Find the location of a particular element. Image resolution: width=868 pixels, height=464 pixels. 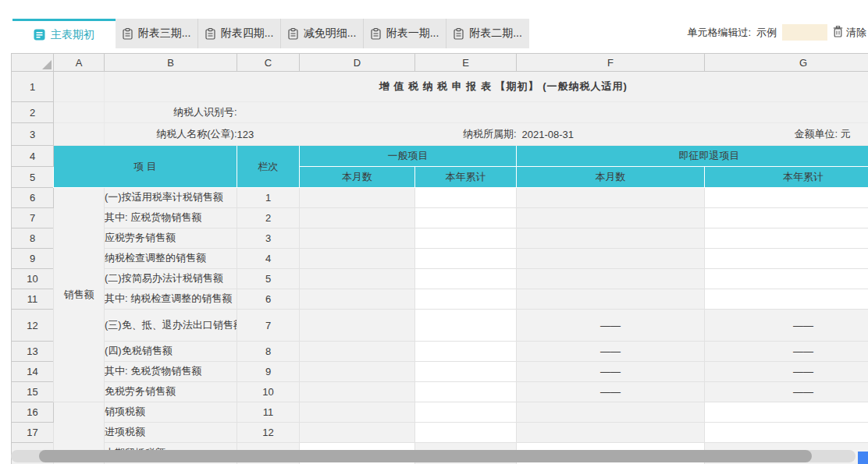

column-header: F is located at coordinates (610, 62).